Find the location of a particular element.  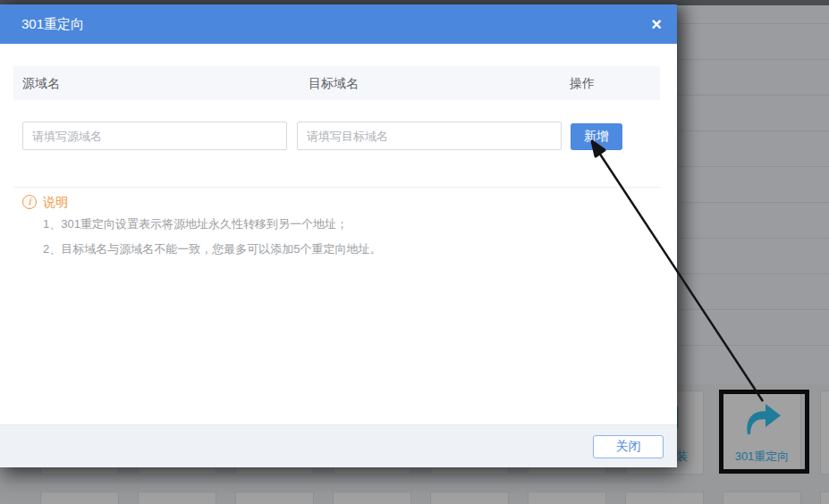

redirect-table-header: 源域名 目标域名 操作 is located at coordinates (336, 83).